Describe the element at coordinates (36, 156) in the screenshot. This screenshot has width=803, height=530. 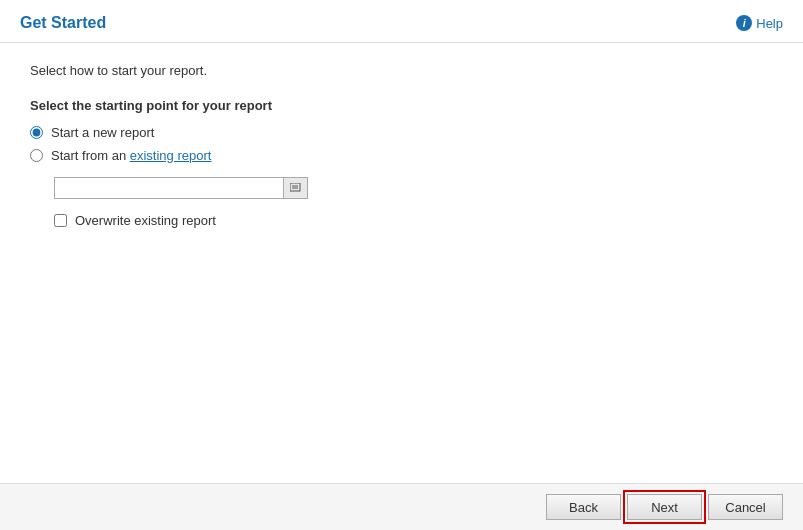
I see `radio-existing-report-input` at that location.